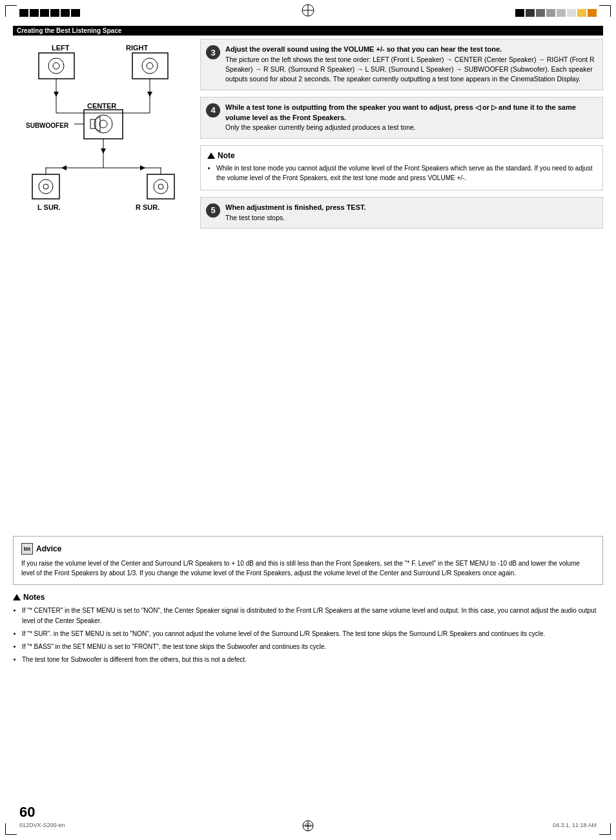  What do you see at coordinates (17, 597) in the screenshot?
I see `notes-triangle-icon` at bounding box center [17, 597].